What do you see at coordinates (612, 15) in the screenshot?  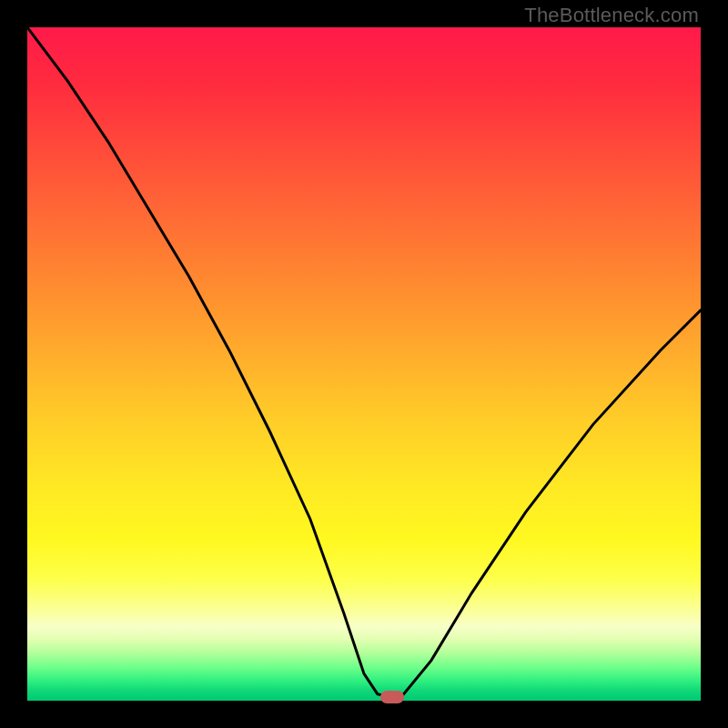 I see `watermark-text: TheBottleneck.com` at bounding box center [612, 15].